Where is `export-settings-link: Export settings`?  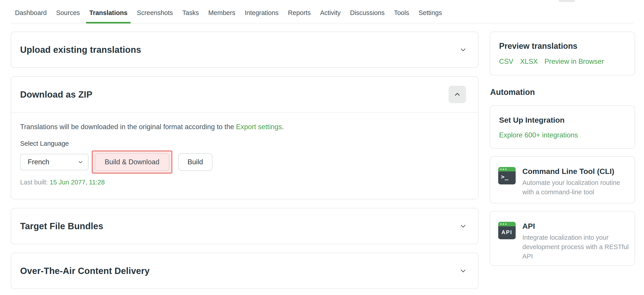 export-settings-link: Export settings is located at coordinates (259, 127).